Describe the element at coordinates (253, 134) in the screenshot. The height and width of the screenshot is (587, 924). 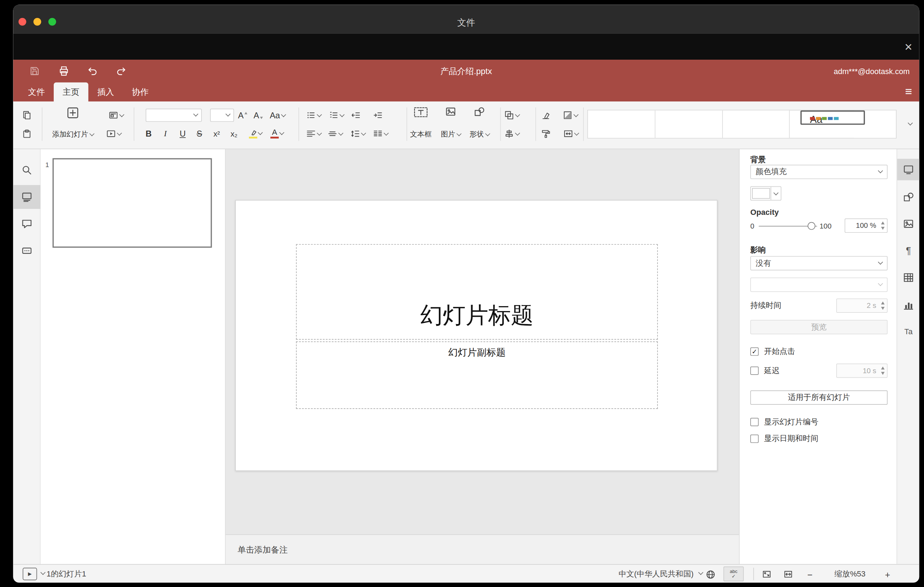
I see `highlight-color-button` at that location.